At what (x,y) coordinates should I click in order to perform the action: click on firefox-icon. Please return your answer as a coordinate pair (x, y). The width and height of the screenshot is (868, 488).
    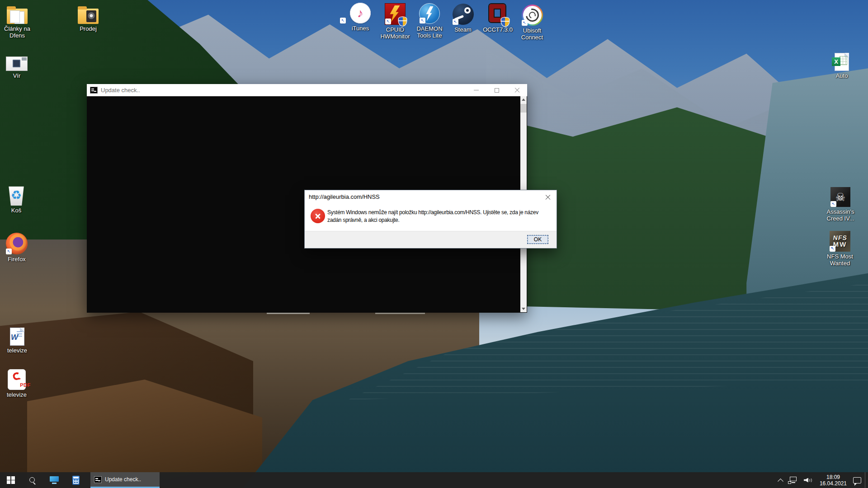
    Looking at the image, I should click on (17, 244).